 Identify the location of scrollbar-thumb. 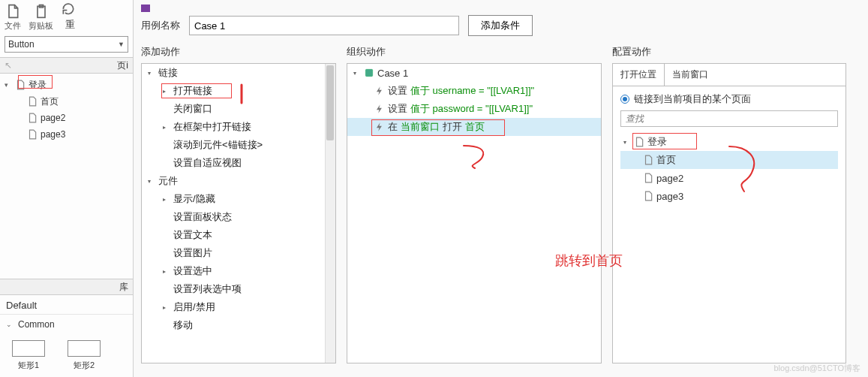
(330, 103).